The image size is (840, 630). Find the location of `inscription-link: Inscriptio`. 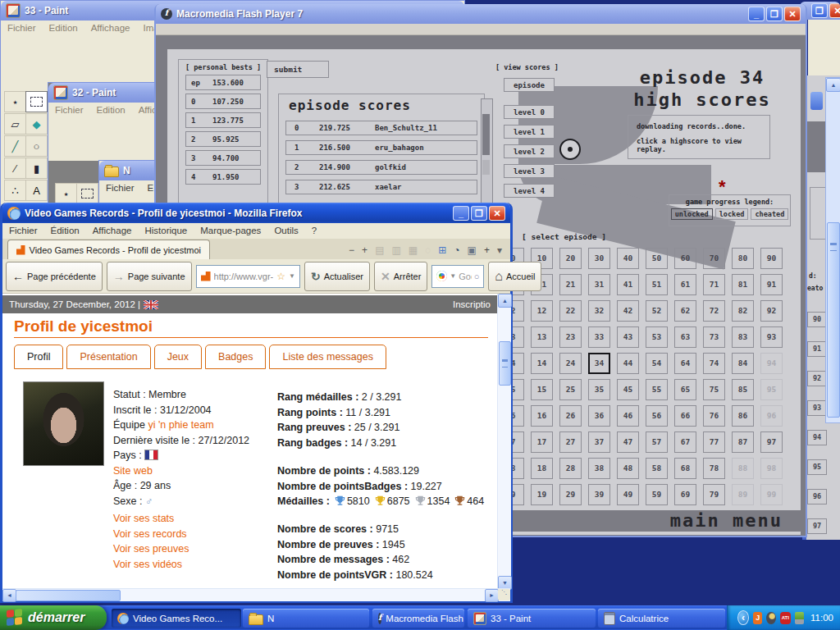

inscription-link: Inscriptio is located at coordinates (472, 304).